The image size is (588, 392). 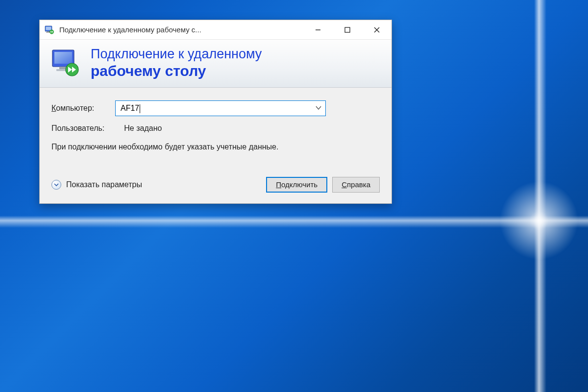 What do you see at coordinates (83, 108) in the screenshot?
I see `computer-label: Компьютер:` at bounding box center [83, 108].